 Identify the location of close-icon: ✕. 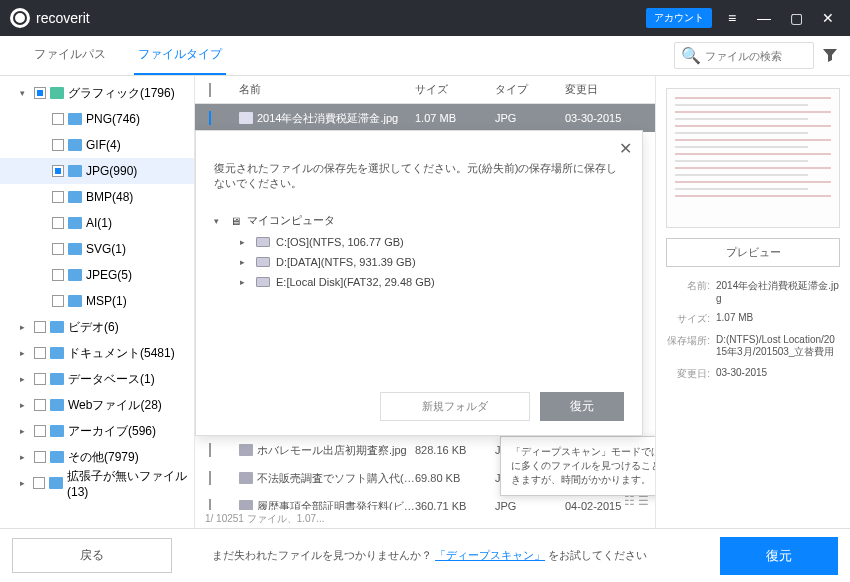
(828, 18).